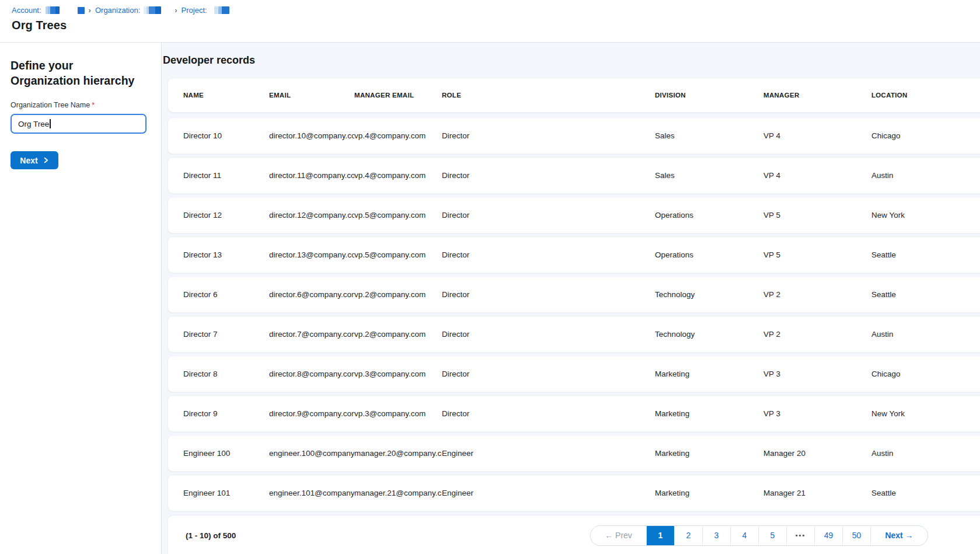 The width and height of the screenshot is (980, 554). I want to click on next-button: Next, so click(34, 160).